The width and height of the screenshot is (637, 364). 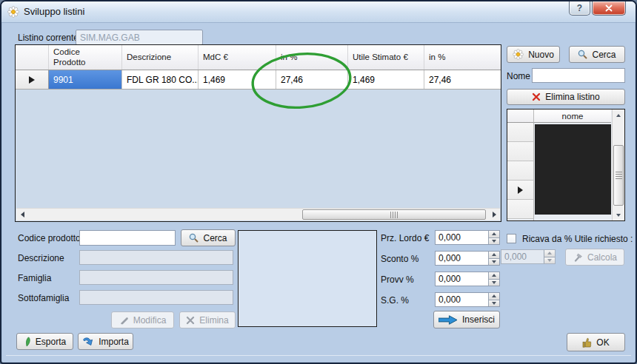 I want to click on sconto-label: Sconto %, so click(x=400, y=259).